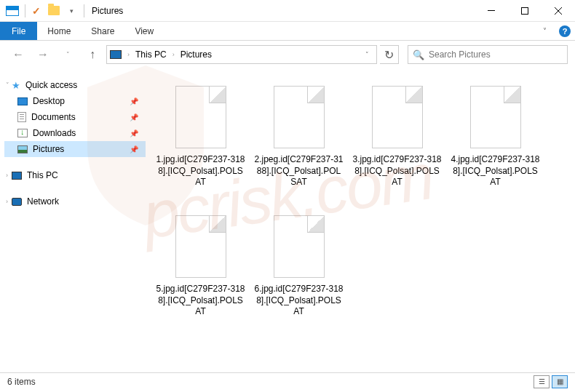  I want to click on sidebar-item-label: Downloads, so click(54, 133).